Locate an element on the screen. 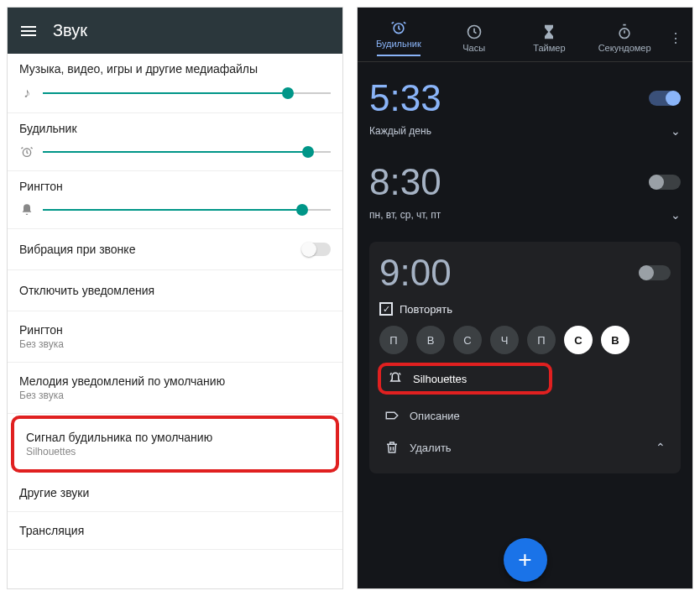  clock-icon is located at coordinates (474, 32).